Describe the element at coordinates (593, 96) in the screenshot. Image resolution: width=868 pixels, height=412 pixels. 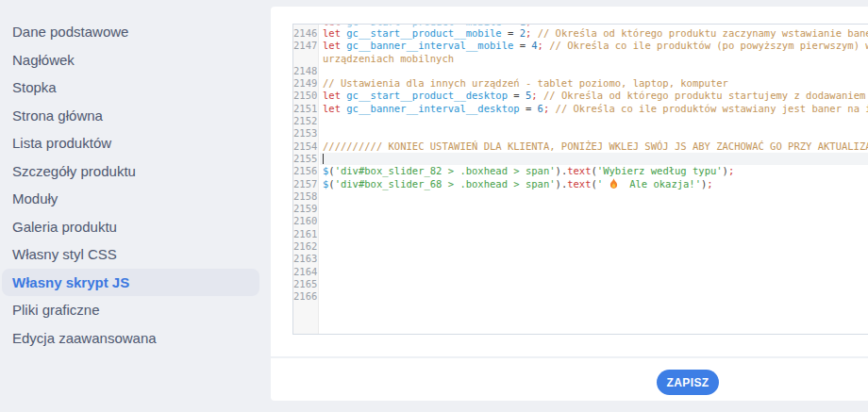
I see `code-text: let gc__start__product__desktop = 5; // …` at that location.